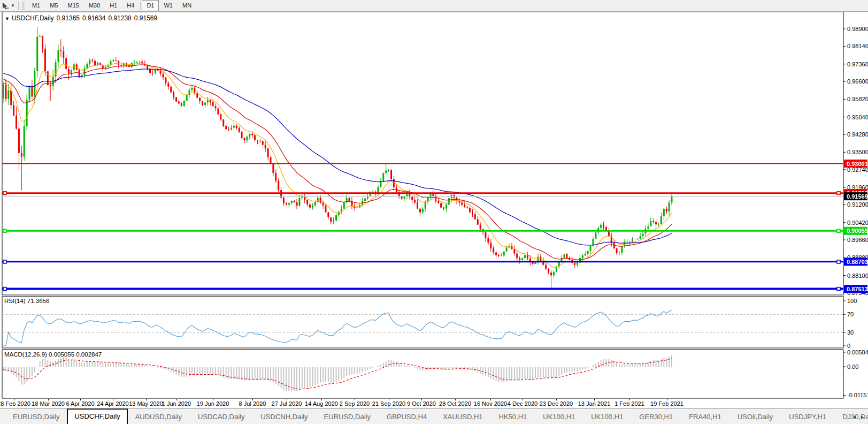 This screenshot has height=424, width=868. What do you see at coordinates (513, 417) in the screenshot?
I see `chart-tab-hk50-h1: HK50,H1` at bounding box center [513, 417].